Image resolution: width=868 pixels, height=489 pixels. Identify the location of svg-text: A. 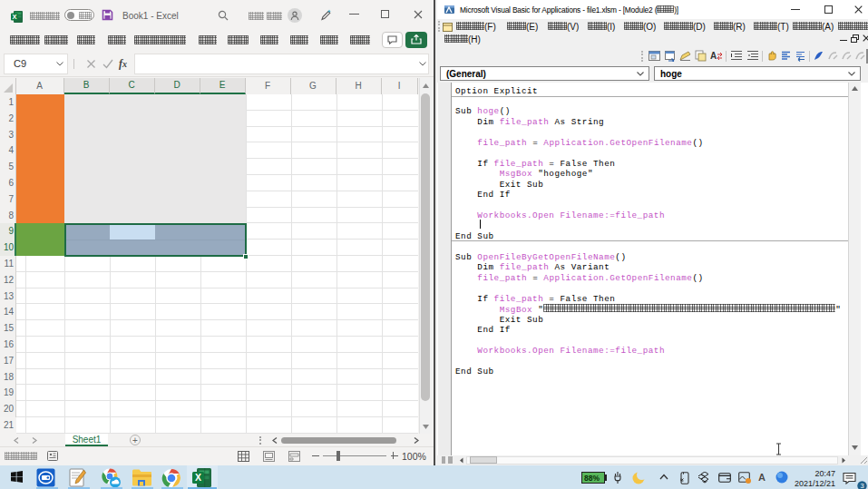
(713, 56).